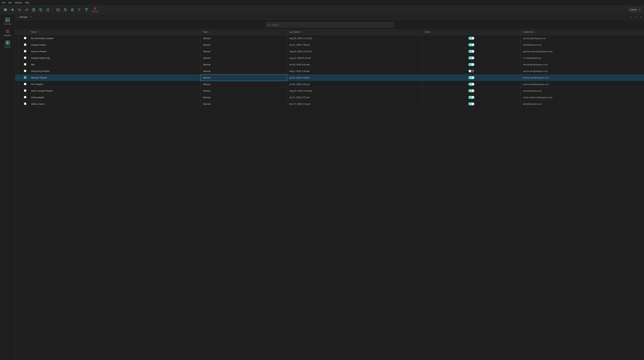 This screenshot has width=644, height=360. What do you see at coordinates (72, 10) in the screenshot?
I see `delete-button` at bounding box center [72, 10].